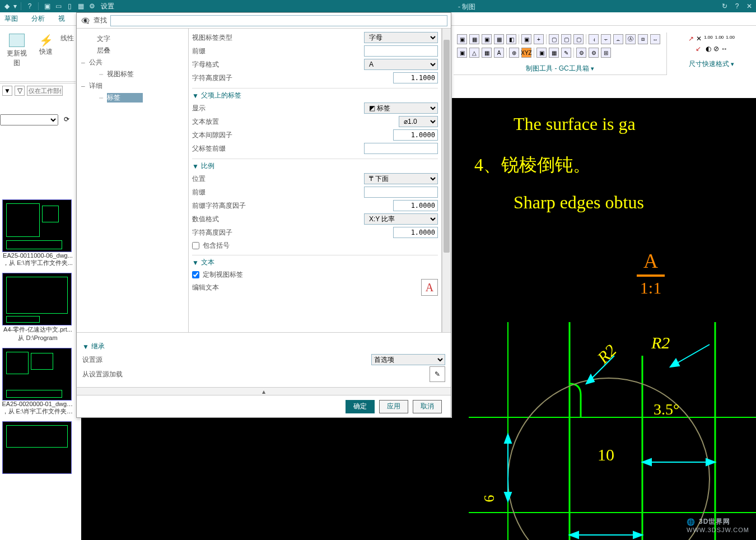  Describe the element at coordinates (526, 53) in the screenshot. I see `tool-icon: XYZ` at that location.